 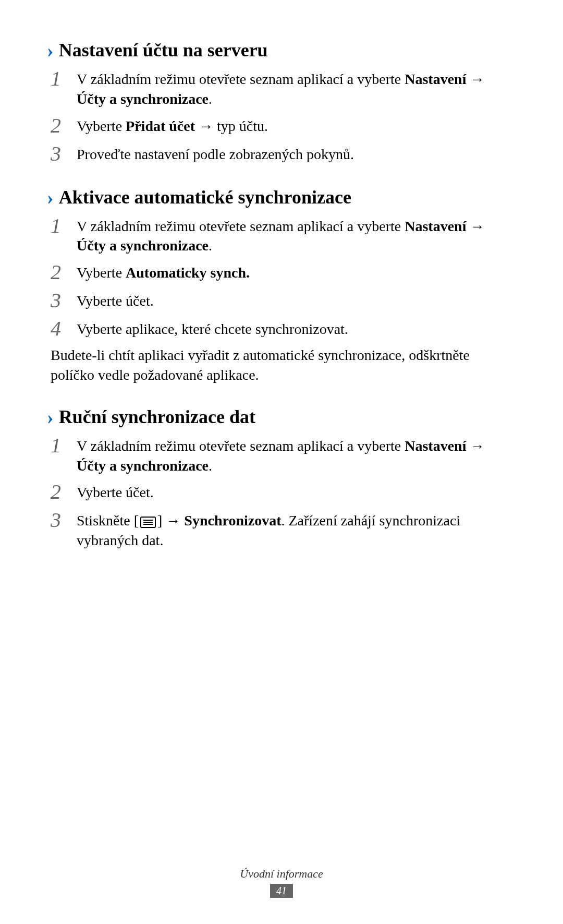 What do you see at coordinates (282, 478) in the screenshot?
I see `section-manual-sync: › Ruční synchronizace dat 1 V základním …` at bounding box center [282, 478].